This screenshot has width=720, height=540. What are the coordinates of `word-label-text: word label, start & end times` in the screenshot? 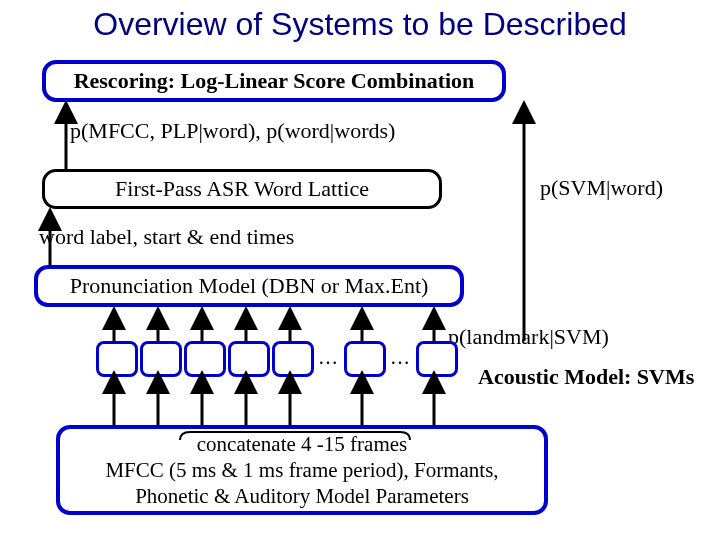 It's located at (166, 237).